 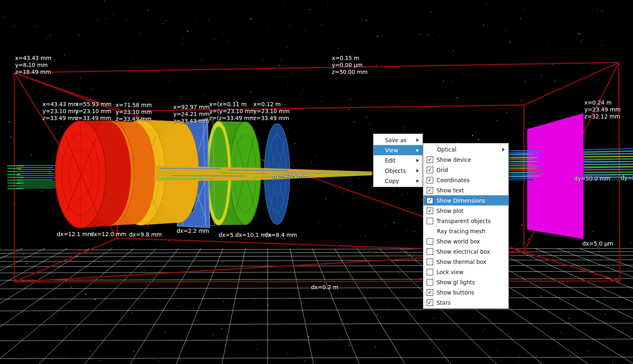 I want to click on menu-item-objects: Objects, so click(x=398, y=171).